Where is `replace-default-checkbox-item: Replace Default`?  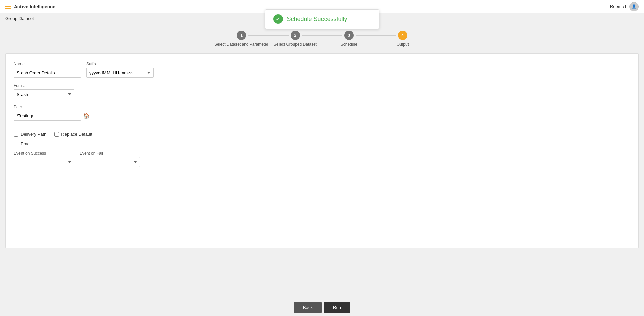
replace-default-checkbox-item: Replace Default is located at coordinates (73, 134).